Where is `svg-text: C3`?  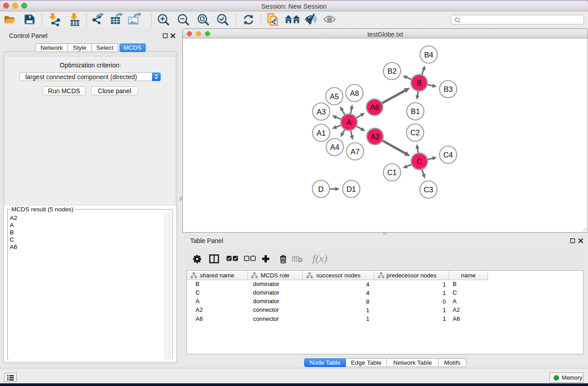 svg-text: C3 is located at coordinates (428, 190).